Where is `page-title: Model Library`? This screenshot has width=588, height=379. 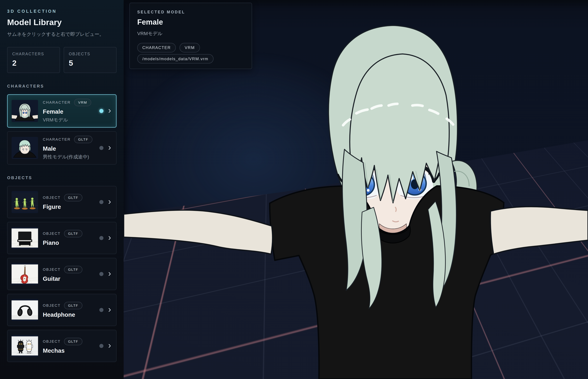 page-title: Model Library is located at coordinates (62, 22).